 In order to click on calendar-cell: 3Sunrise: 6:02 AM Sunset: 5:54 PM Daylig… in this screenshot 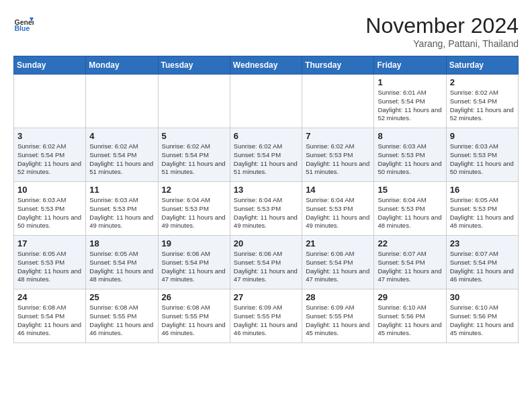, I will do `click(50, 155)`.